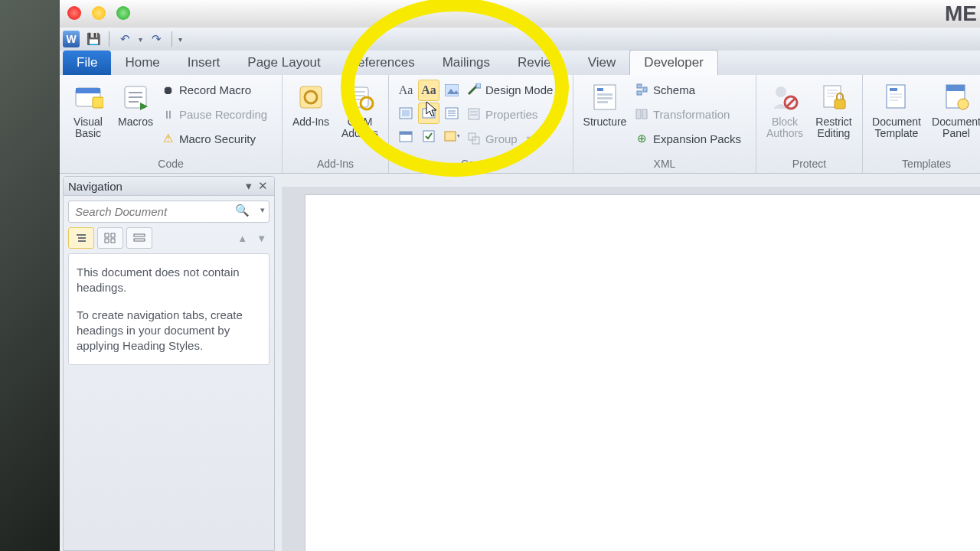 This screenshot has width=980, height=551. Describe the element at coordinates (833, 128) in the screenshot. I see `restrict-editing-label: Restrict Editing` at that location.